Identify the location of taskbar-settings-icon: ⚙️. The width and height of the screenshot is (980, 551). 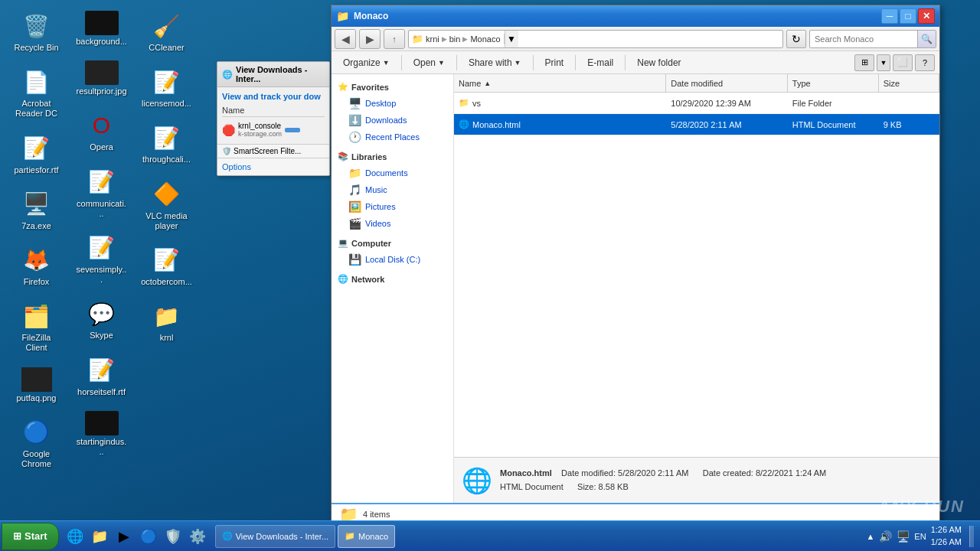
(198, 536).